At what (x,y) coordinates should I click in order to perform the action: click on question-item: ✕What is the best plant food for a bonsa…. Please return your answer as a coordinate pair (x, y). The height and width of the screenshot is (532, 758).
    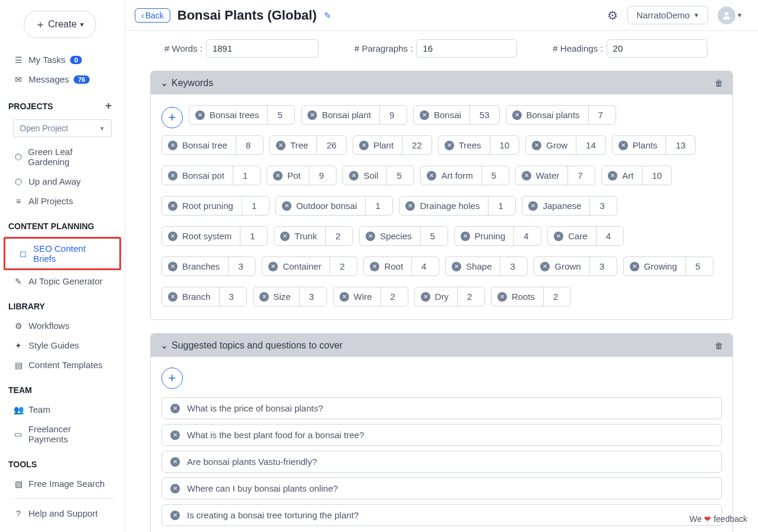
    Looking at the image, I should click on (442, 435).